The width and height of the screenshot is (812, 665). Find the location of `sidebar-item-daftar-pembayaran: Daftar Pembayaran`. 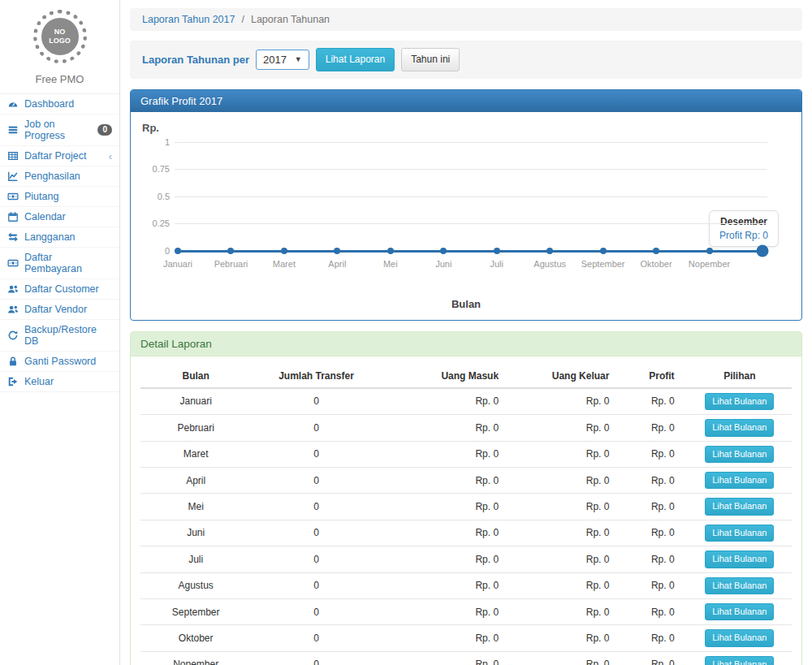

sidebar-item-daftar-pembayaran: Daftar Pembayaran is located at coordinates (60, 263).